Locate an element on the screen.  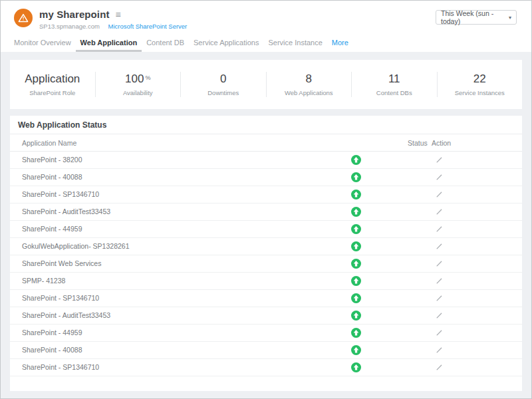
stat-value: Application is located at coordinates (53, 79).